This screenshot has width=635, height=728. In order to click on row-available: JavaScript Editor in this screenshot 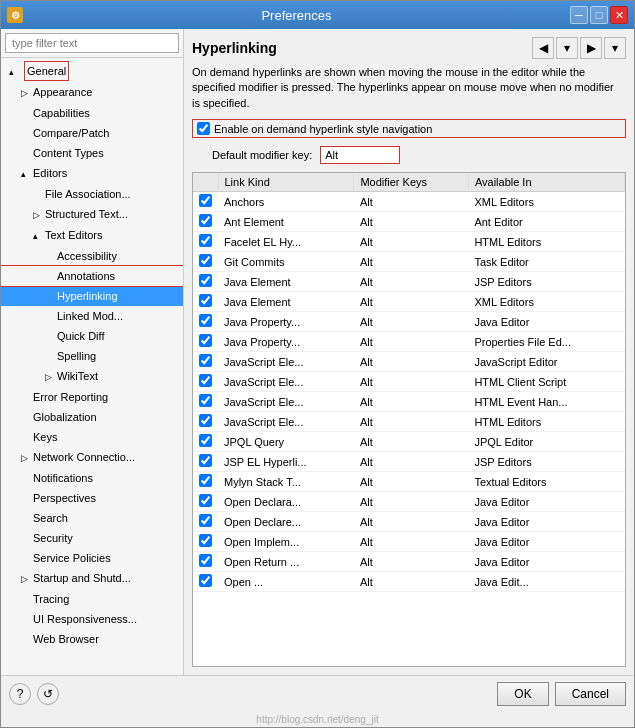, I will do `click(546, 362)`.